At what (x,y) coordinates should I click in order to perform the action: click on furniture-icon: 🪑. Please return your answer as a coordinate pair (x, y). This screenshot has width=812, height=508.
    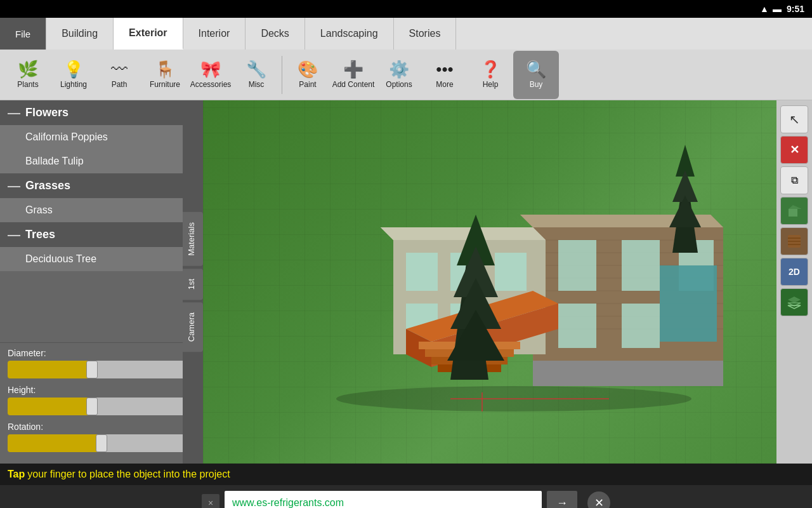
    Looking at the image, I should click on (165, 69).